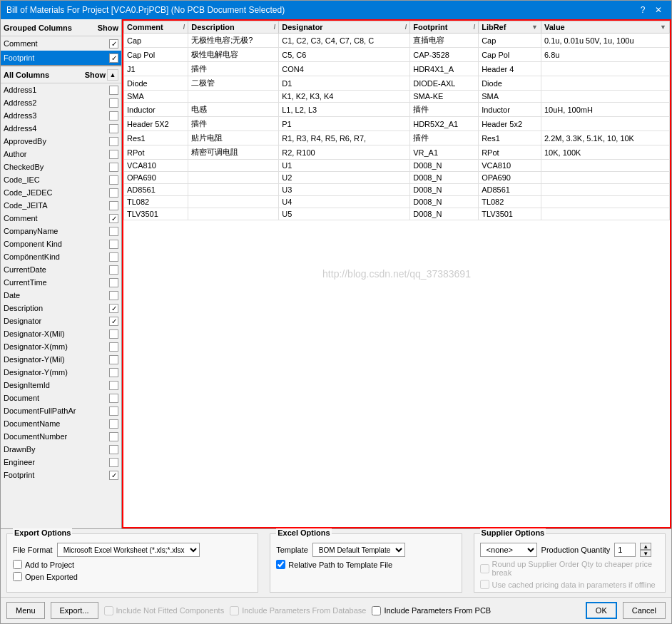  Describe the element at coordinates (281, 565) in the screenshot. I see `relative-path-checkbox` at that location.